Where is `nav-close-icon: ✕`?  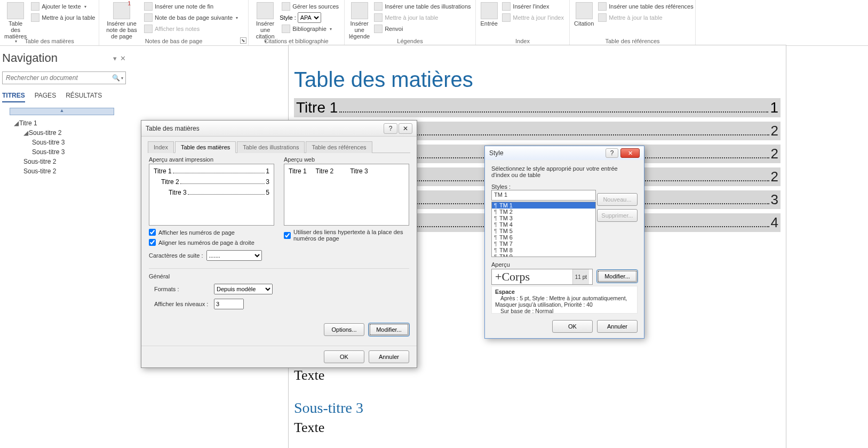 nav-close-icon: ✕ is located at coordinates (123, 59).